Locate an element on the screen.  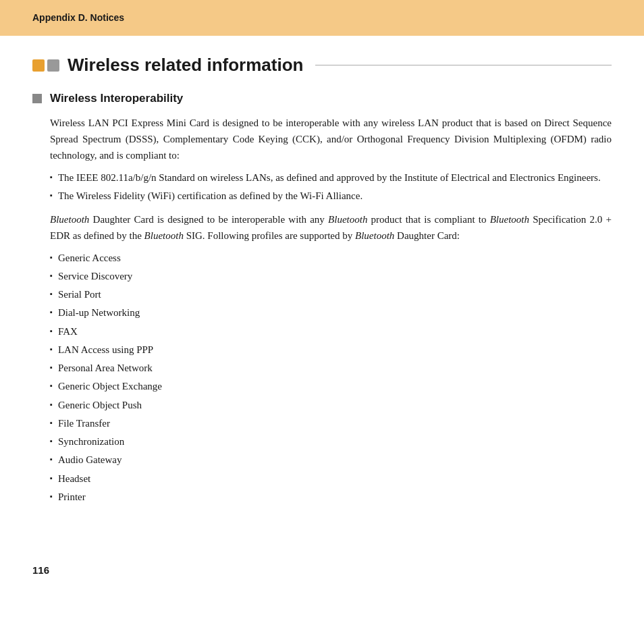
gray-square-icon is located at coordinates (53, 65).